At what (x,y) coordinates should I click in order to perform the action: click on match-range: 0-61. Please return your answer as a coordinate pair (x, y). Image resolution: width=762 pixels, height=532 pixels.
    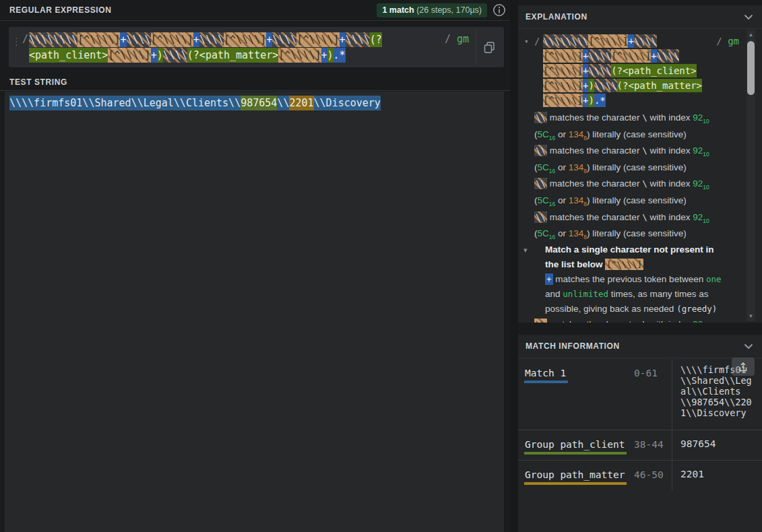
    Looking at the image, I should click on (653, 395).